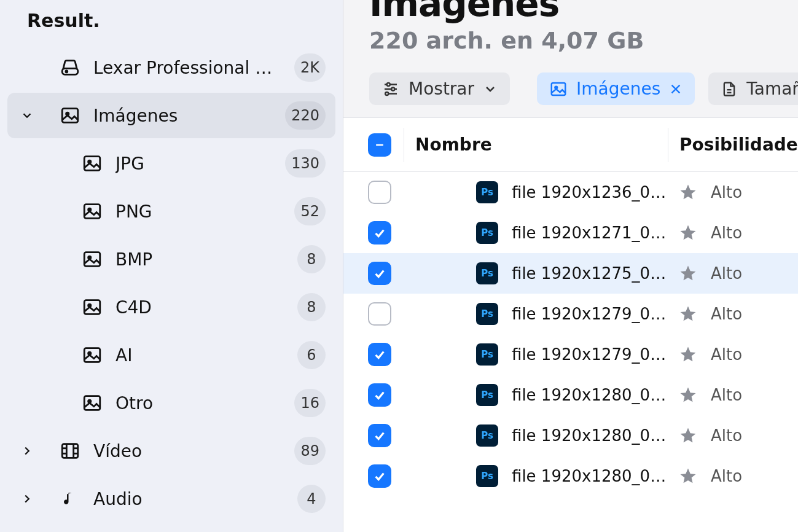  What do you see at coordinates (305, 115) in the screenshot?
I see `count-badge: 220` at bounding box center [305, 115].